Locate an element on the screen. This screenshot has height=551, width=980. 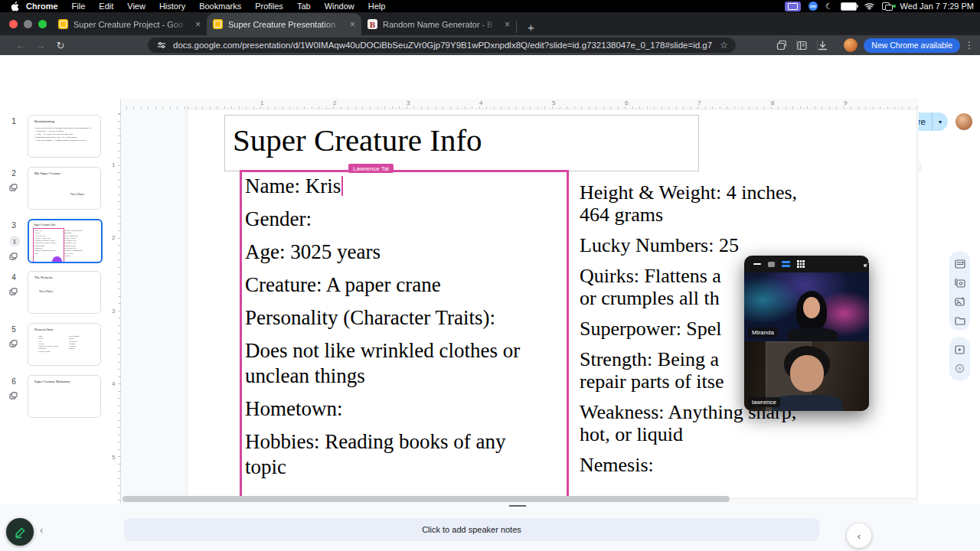
annotation-collapse-icon: ‹ is located at coordinates (41, 530).